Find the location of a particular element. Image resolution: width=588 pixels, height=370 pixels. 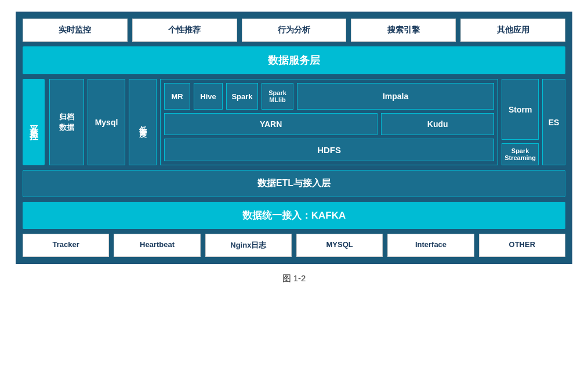

storm-es-col: Storm SparkStreaming is located at coordinates (520, 122).